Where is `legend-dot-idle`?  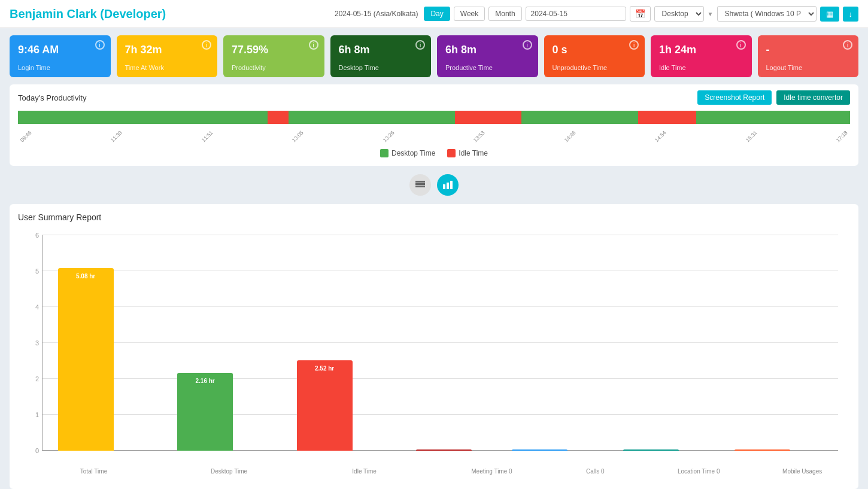
legend-dot-idle is located at coordinates (451, 153).